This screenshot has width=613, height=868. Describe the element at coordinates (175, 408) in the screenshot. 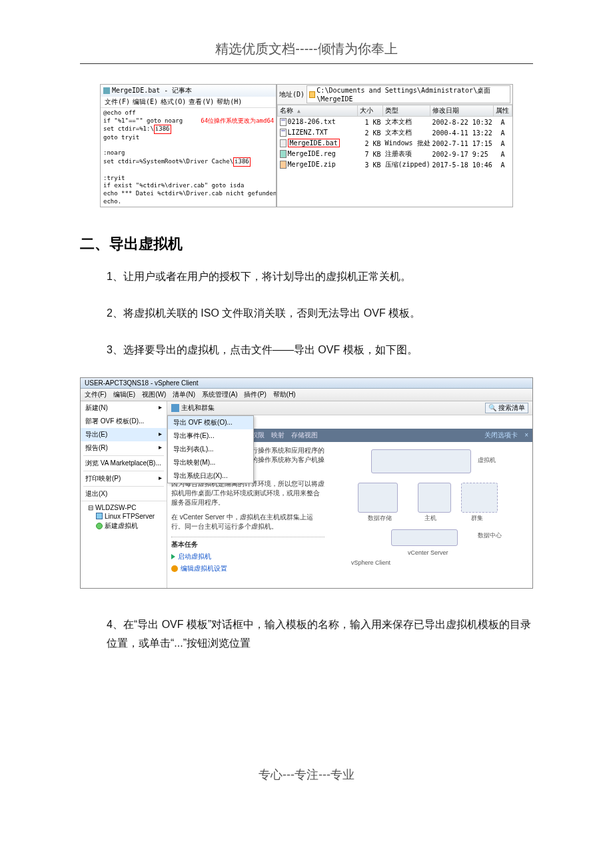

I see `hosts-icon` at that location.